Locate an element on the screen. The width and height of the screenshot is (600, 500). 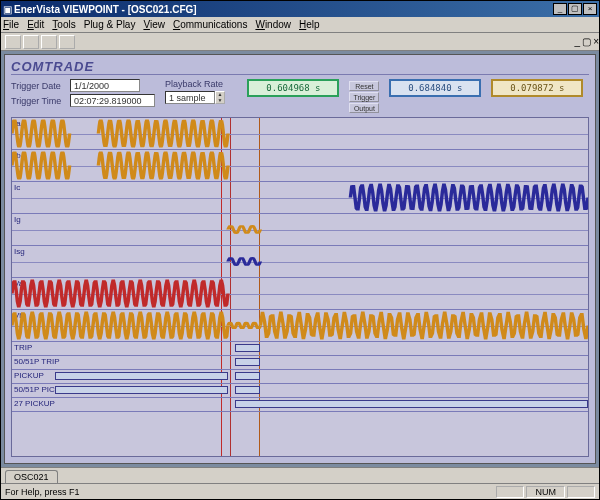
delta-time-amber: 0.079872 s is located at coordinates (537, 88).